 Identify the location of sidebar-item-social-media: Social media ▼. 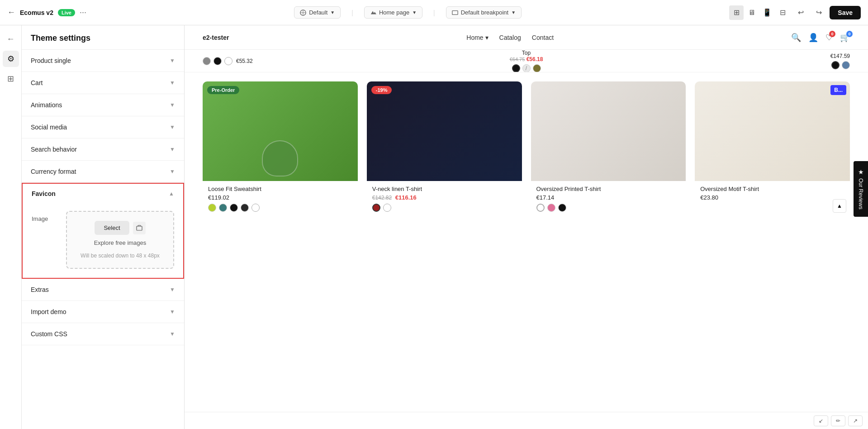
(103, 128).